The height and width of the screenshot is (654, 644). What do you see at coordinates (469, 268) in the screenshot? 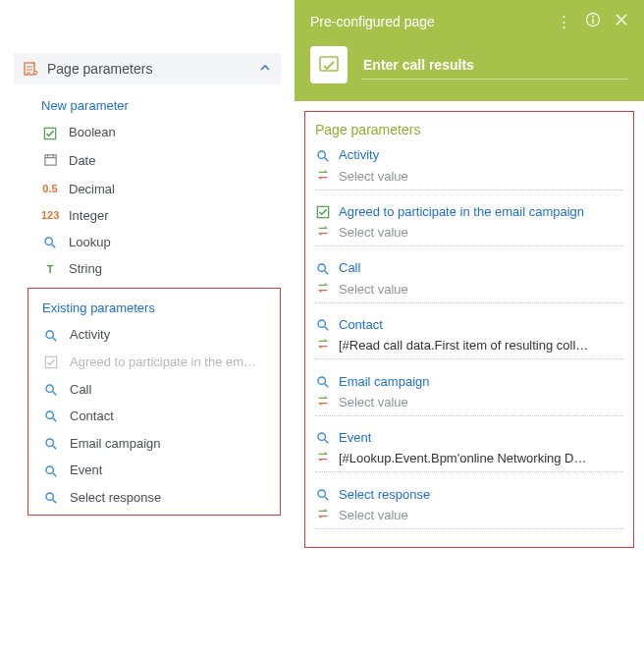
I see `field-label-row: Call` at bounding box center [469, 268].